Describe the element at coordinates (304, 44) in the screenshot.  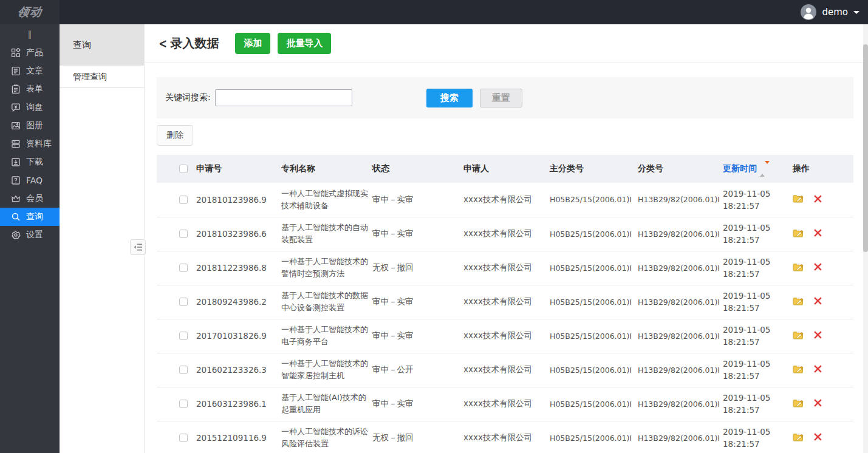
I see `batch-import-button: 批量导入` at that location.